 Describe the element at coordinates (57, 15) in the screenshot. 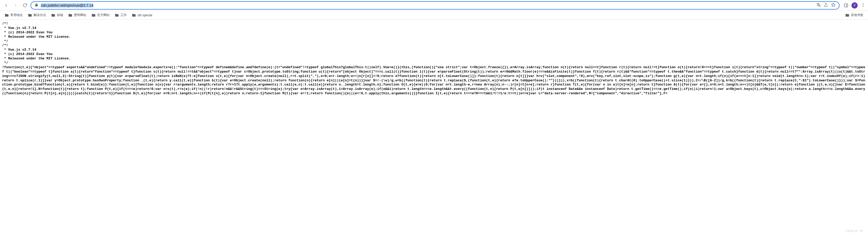

I see `bookmark-folder: 前端` at that location.